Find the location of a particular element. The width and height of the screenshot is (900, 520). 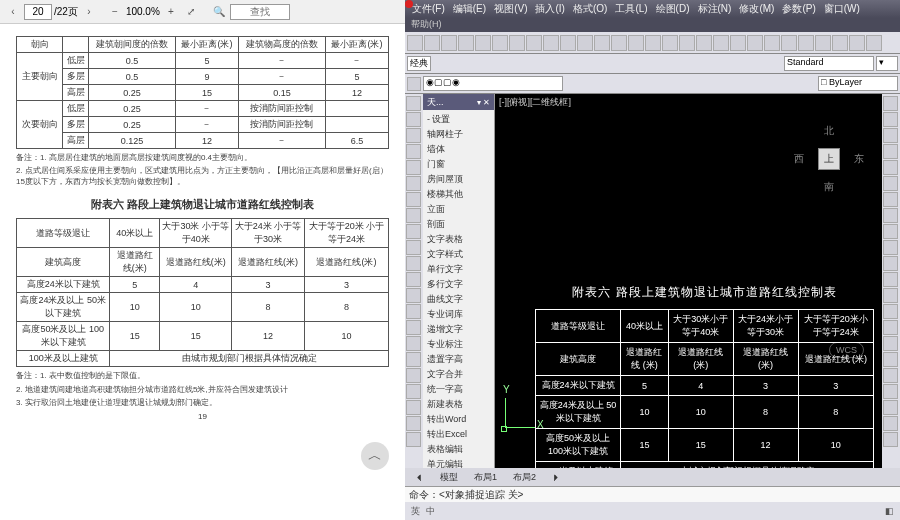

side-panel-item: 文字合并 is located at coordinates (458, 374).